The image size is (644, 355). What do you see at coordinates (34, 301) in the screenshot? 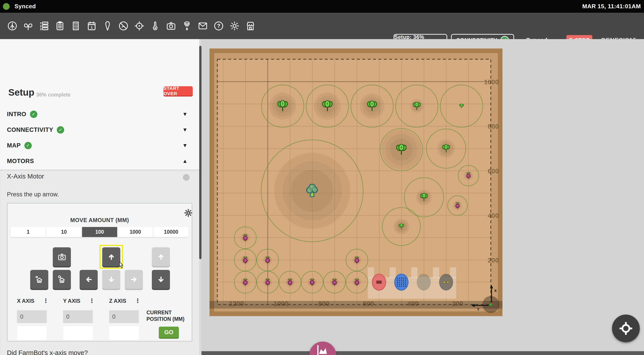
I see `axis-column-x: X AXIS⋮0` at bounding box center [34, 301].